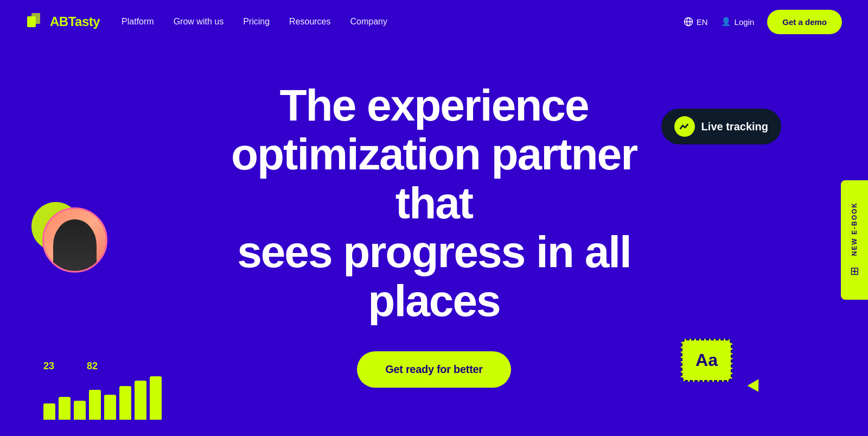 This screenshot has width=868, height=436. I want to click on nav-right: EN 👤 Login Get a demo, so click(763, 22).